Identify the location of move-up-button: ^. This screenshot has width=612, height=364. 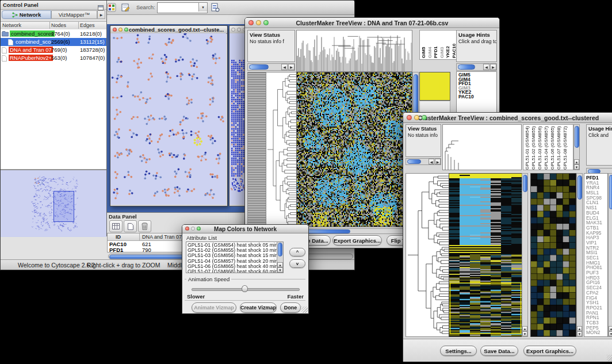
(297, 252).